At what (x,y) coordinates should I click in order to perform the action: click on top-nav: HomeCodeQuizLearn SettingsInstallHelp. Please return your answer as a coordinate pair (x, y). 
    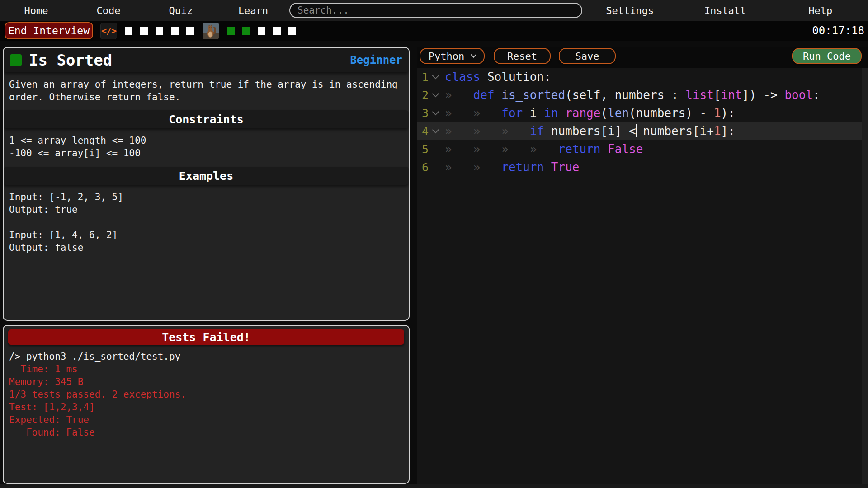
    Looking at the image, I should click on (434, 10).